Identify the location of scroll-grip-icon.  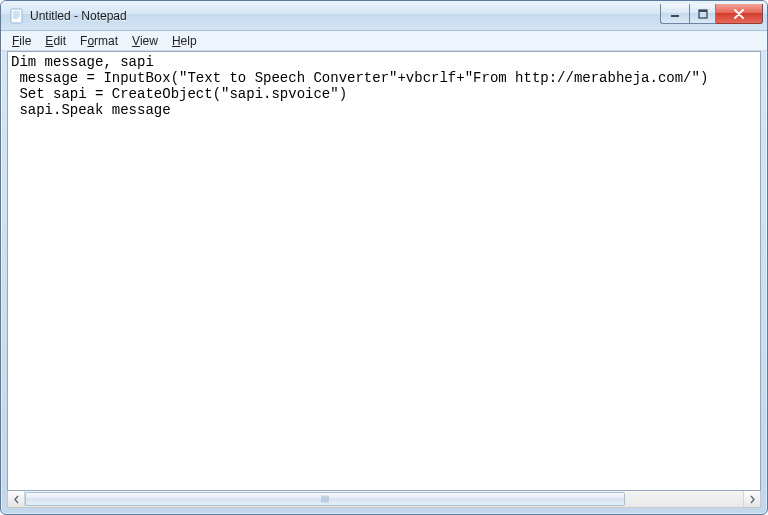
(326, 500).